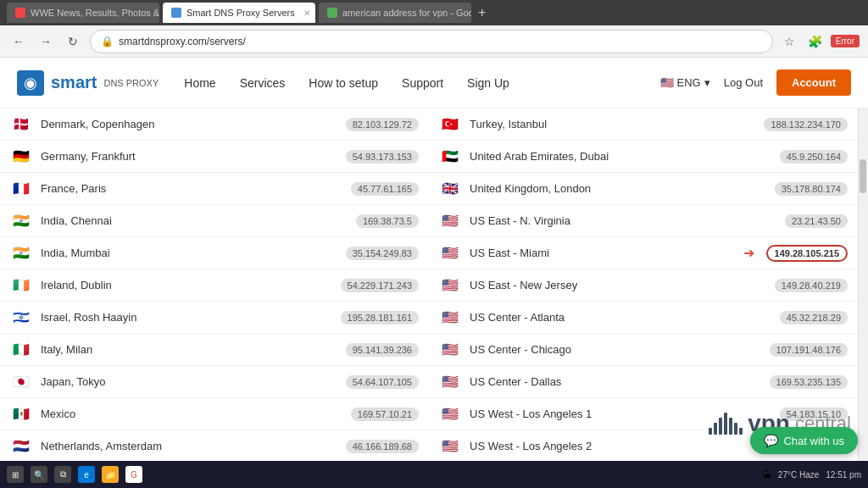 Image resolution: width=868 pixels, height=488 pixels. I want to click on logout-link: Log Out, so click(743, 83).